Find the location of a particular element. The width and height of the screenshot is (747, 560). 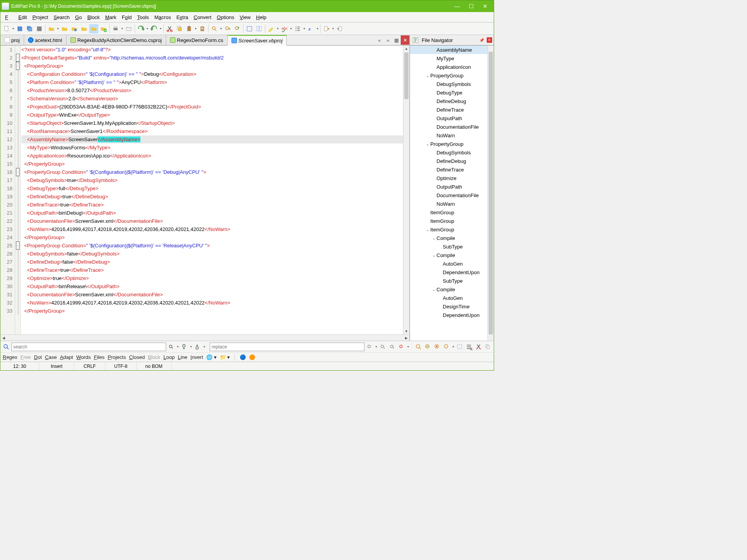

save-all-icon is located at coordinates (30, 29).